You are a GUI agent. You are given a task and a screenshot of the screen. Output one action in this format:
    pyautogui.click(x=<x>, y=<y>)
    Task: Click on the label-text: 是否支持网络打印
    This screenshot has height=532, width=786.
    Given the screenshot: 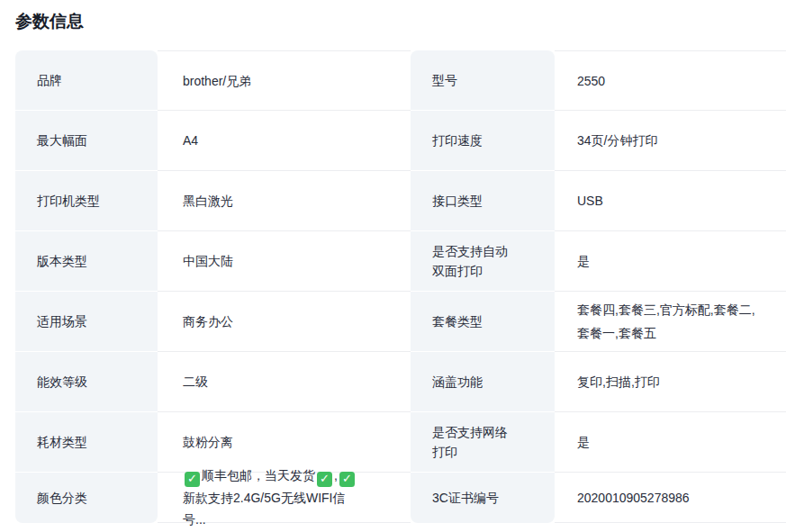 What is the action you would take?
    pyautogui.click(x=474, y=442)
    